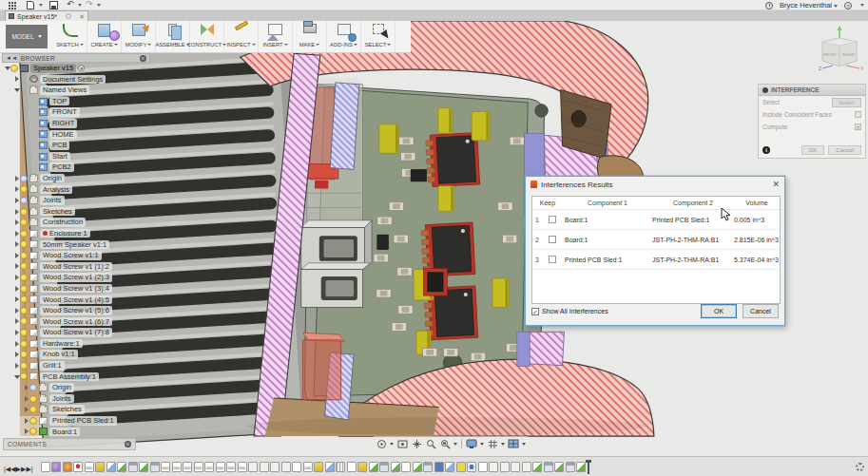  Describe the element at coordinates (82, 17) in the screenshot. I see `tab-close-icon: ✕` at that location.